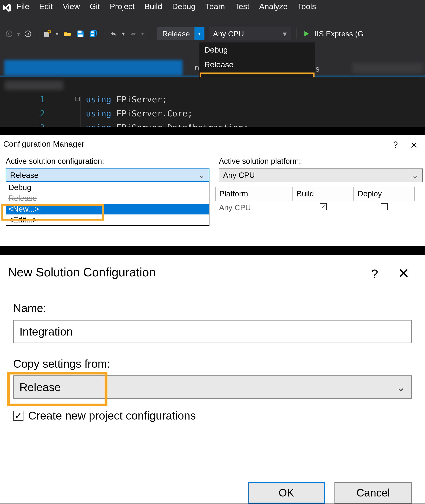  Describe the element at coordinates (7, 8) in the screenshot. I see `visual-studio-icon` at that location.